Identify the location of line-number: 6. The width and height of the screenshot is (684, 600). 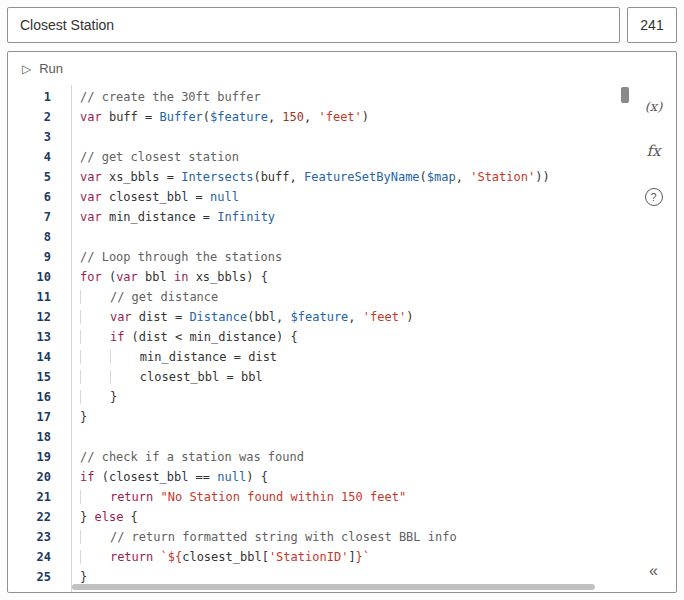
(40, 197).